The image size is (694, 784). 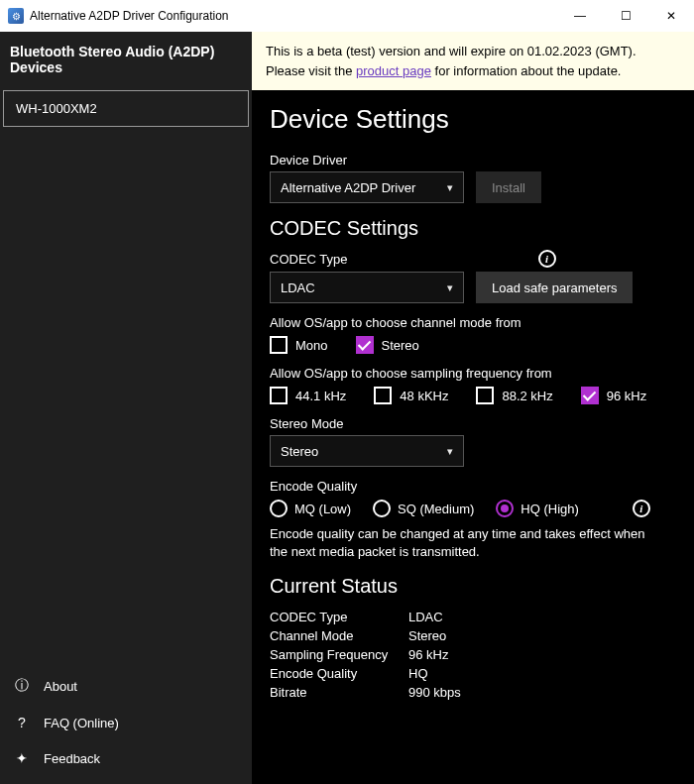 What do you see at coordinates (22, 723) in the screenshot?
I see `help-icon: ?` at bounding box center [22, 723].